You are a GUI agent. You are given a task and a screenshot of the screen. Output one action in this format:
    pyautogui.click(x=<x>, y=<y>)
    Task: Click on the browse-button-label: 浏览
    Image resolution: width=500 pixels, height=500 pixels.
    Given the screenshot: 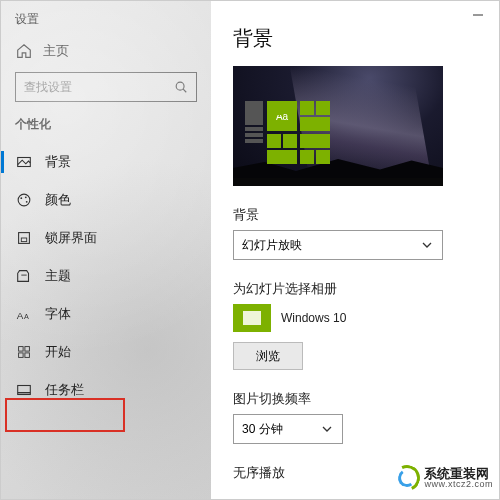 What is the action you would take?
    pyautogui.click(x=268, y=356)
    